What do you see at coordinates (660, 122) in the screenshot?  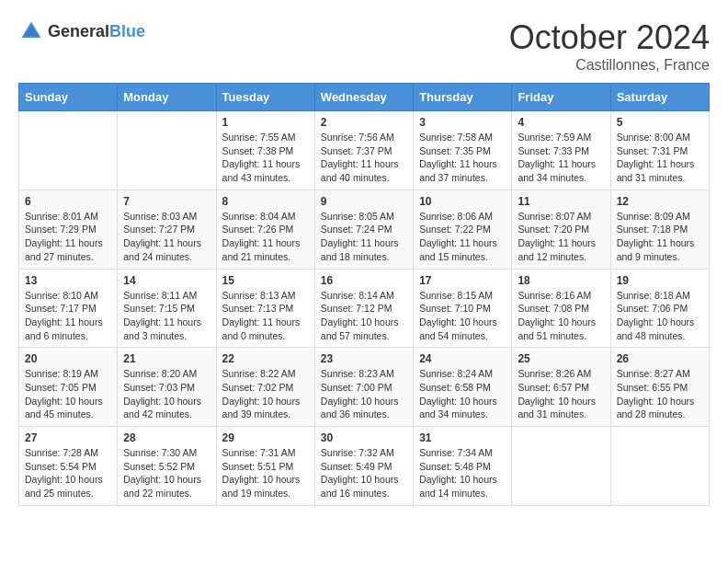 I see `day-number: 5` at bounding box center [660, 122].